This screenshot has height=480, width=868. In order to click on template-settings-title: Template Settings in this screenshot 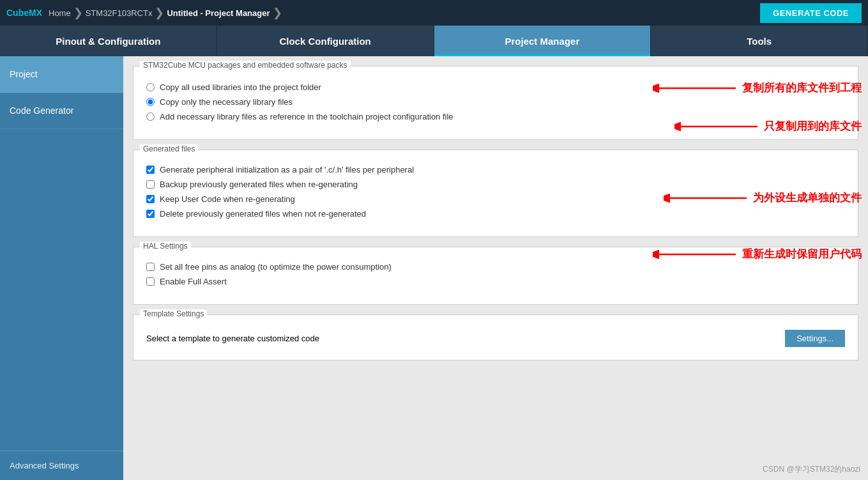, I will do `click(174, 314)`.